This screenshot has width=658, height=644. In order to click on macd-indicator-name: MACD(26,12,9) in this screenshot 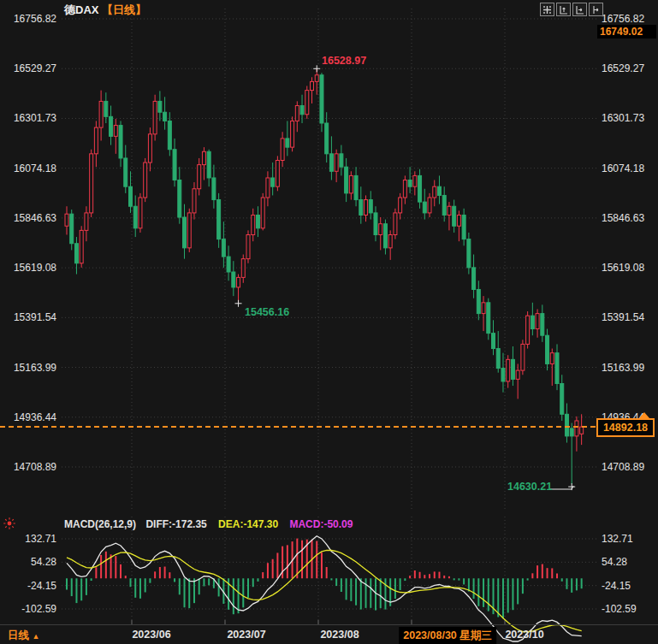, I will do `click(100, 524)`.